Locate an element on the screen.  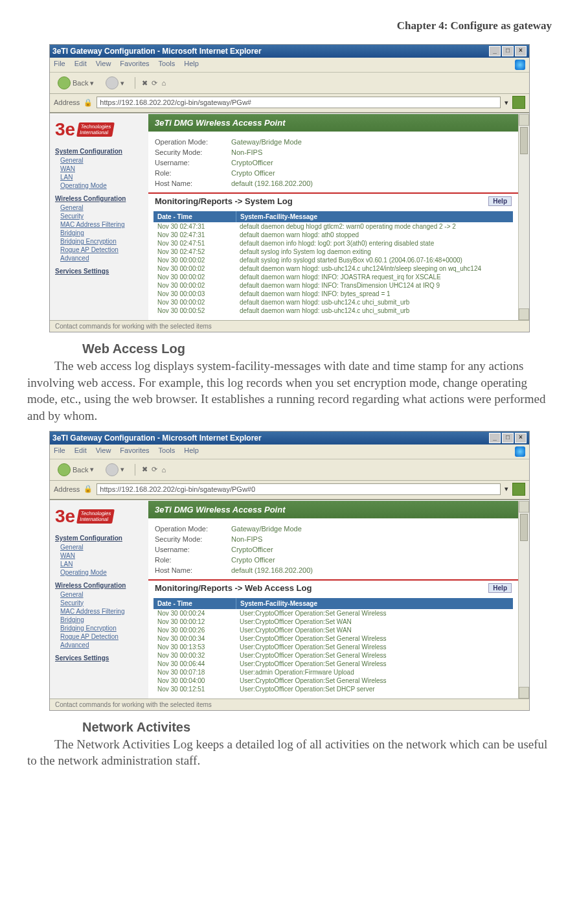
main-panel: 3eTi DMG Wireless Access Point Operation… is located at coordinates (333, 217).